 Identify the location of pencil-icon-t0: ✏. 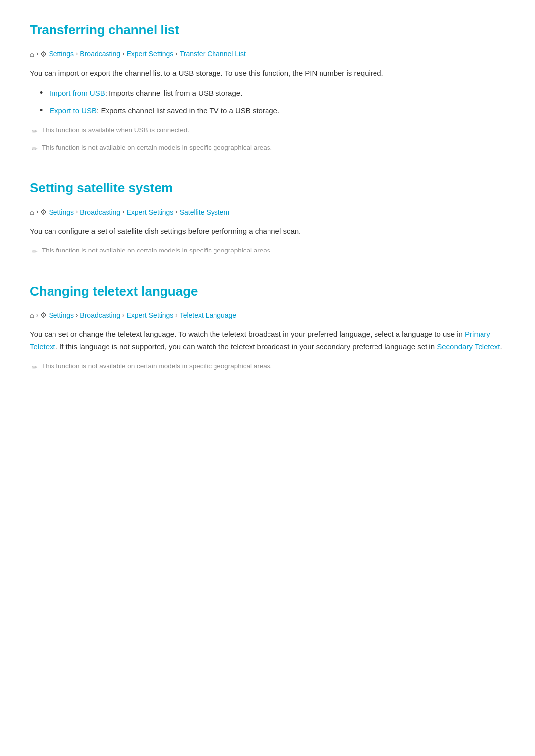
(35, 131).